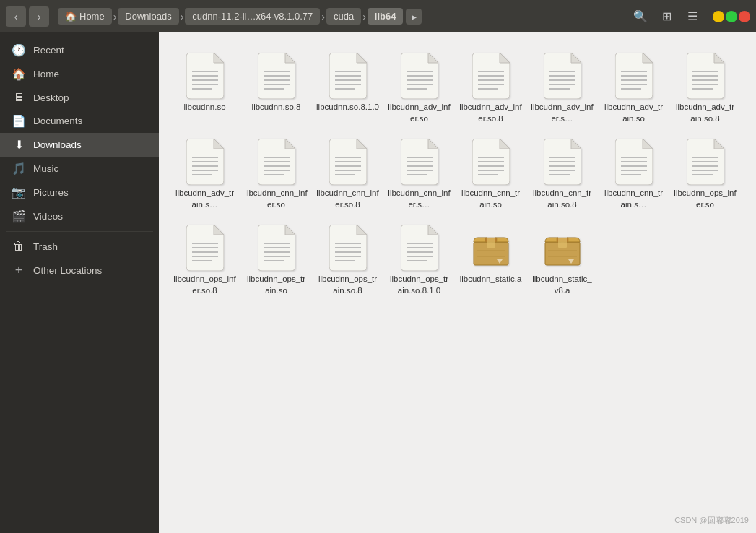 The width and height of the screenshot is (756, 533). What do you see at coordinates (634, 175) in the screenshot?
I see `file-item: libcudnn_cnn_train.s…` at bounding box center [634, 175].